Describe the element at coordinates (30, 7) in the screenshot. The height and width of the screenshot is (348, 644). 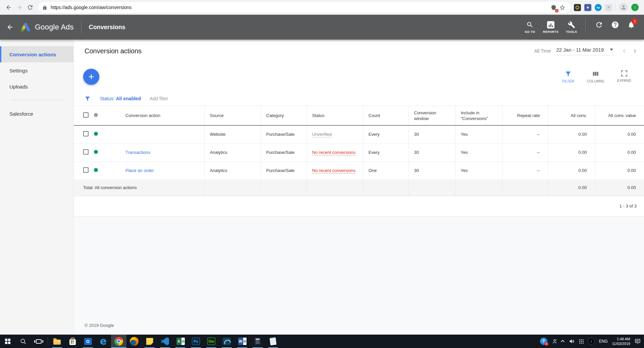
I see `browser-refresh-button` at that location.